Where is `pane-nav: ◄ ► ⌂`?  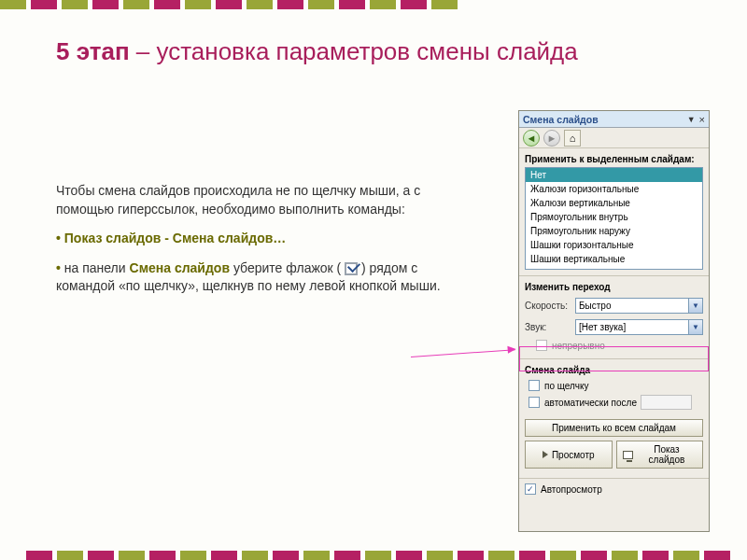
pane-nav: ◄ ► ⌂ is located at coordinates (614, 138).